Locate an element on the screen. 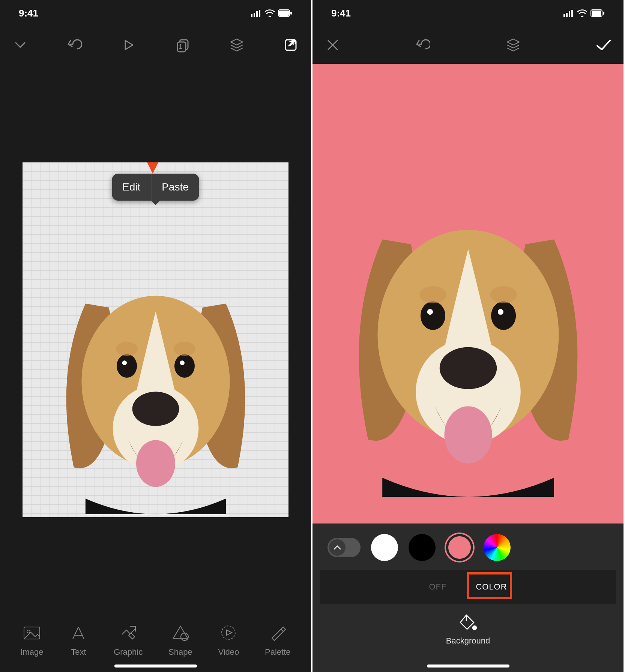 The height and width of the screenshot is (672, 625). tool-palette: Palette is located at coordinates (278, 640).